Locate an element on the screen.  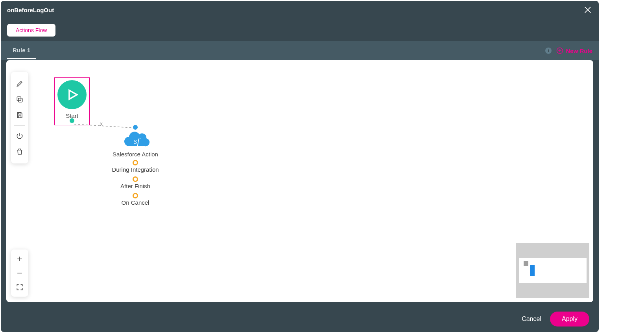
modal-title: onBeforeLogOut is located at coordinates (31, 10).